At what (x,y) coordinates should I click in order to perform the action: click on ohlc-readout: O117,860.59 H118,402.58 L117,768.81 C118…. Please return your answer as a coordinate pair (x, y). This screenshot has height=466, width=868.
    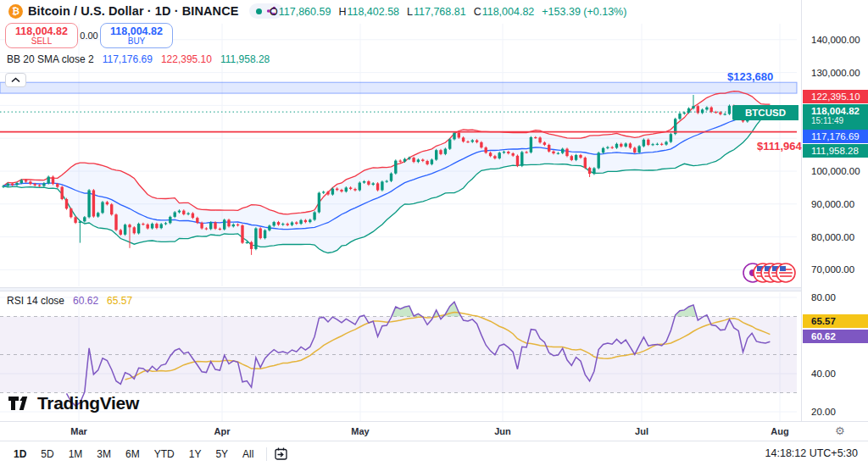
    Looking at the image, I should click on (448, 12).